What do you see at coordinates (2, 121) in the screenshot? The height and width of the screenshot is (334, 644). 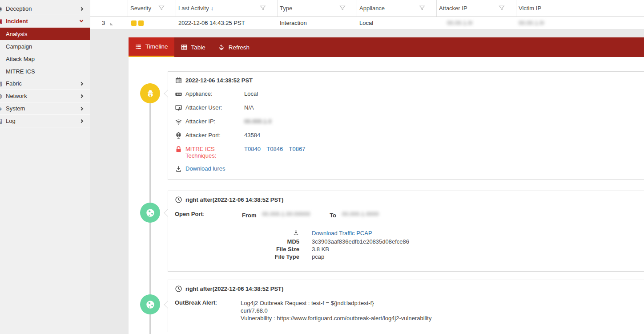 I see `log-icon: ▤` at bounding box center [2, 121].